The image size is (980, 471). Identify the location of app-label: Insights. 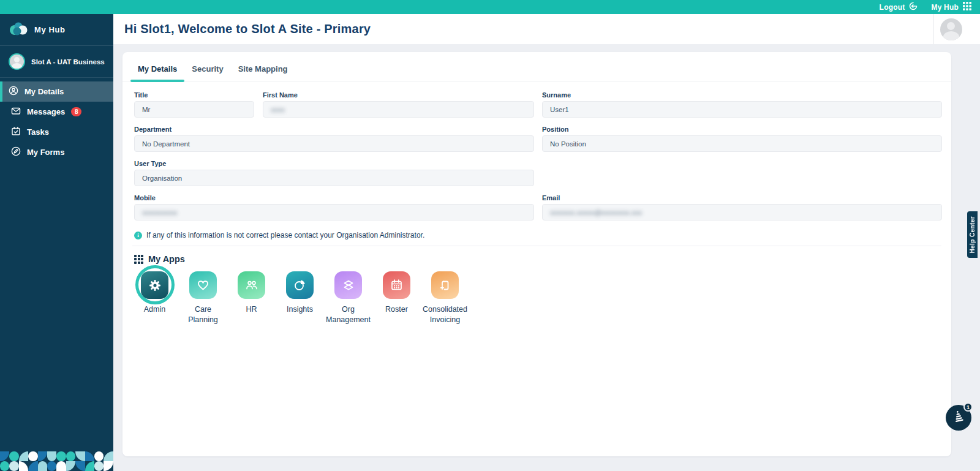
(300, 310).